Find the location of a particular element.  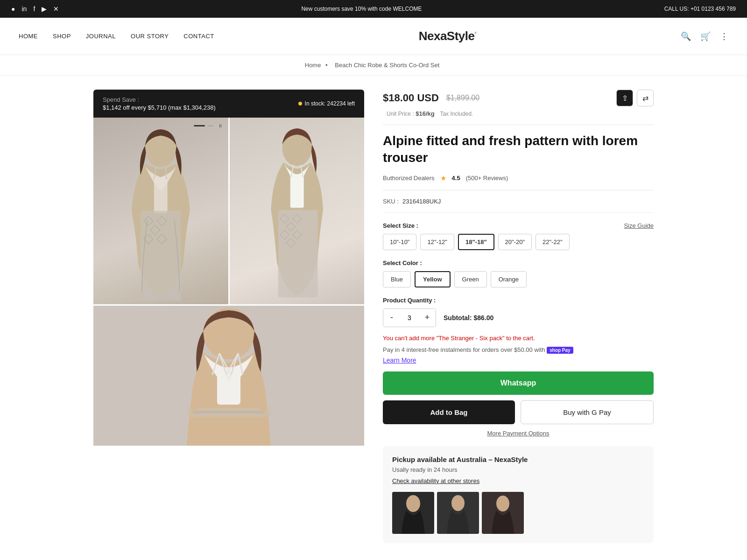

price-actions: ⇧ ⇄ is located at coordinates (635, 98).